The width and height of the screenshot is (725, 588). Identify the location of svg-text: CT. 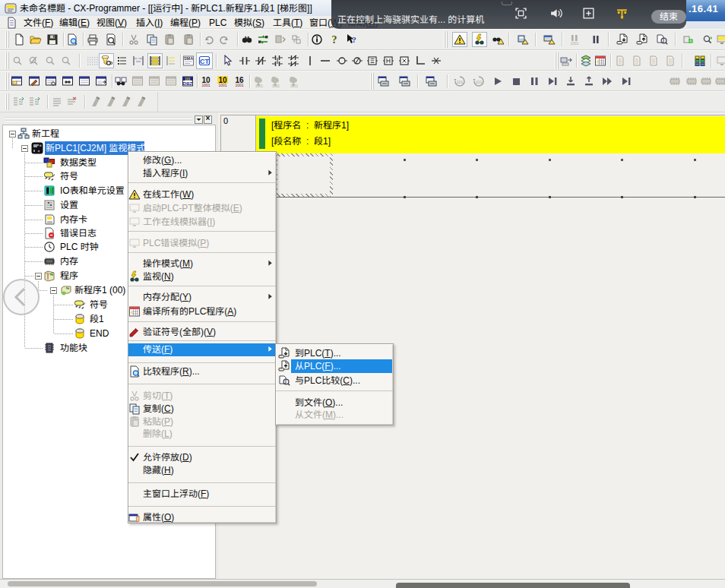
(204, 62).